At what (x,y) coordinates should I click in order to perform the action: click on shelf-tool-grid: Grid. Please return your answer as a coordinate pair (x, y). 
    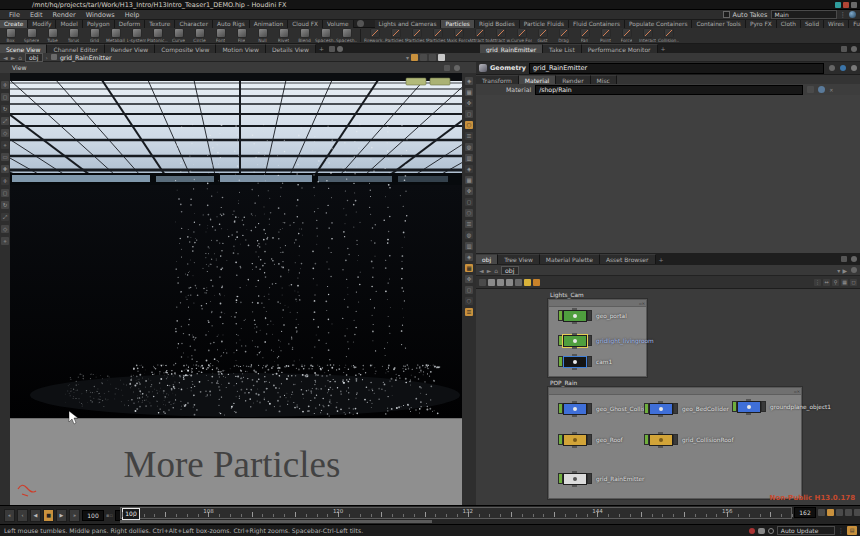
    Looking at the image, I should click on (94, 36).